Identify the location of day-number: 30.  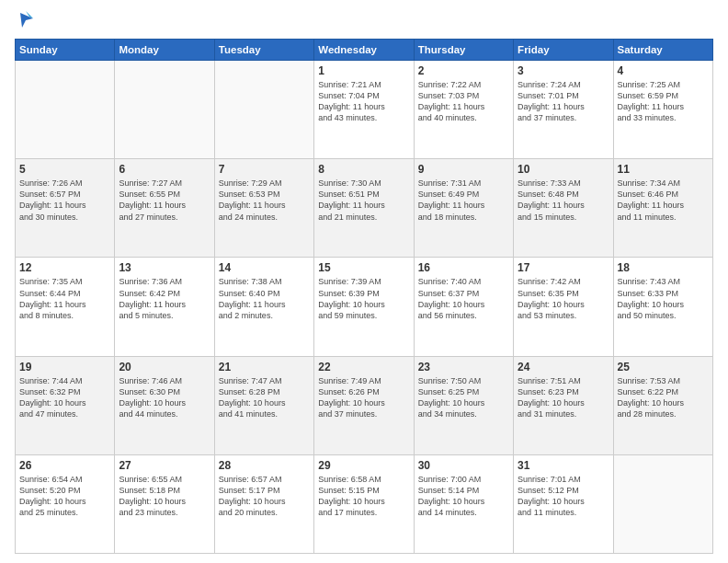
(463, 465).